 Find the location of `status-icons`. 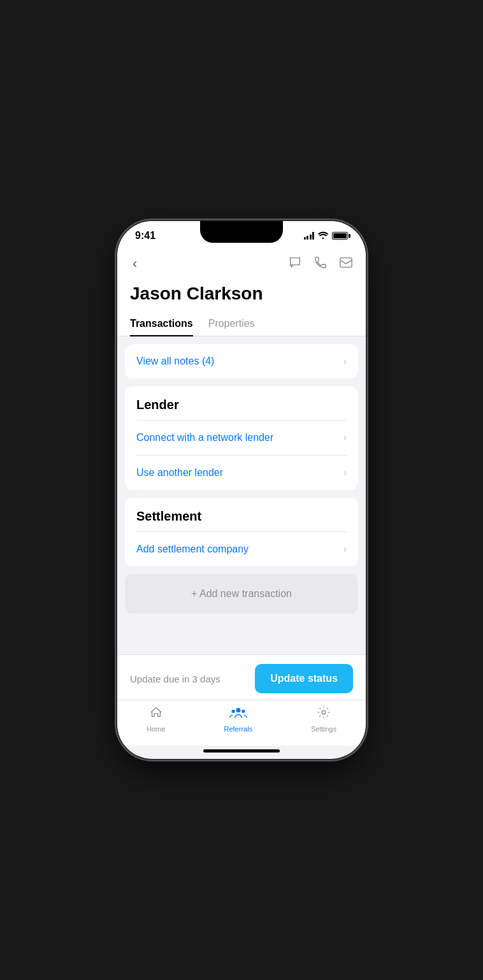

status-icons is located at coordinates (326, 236).